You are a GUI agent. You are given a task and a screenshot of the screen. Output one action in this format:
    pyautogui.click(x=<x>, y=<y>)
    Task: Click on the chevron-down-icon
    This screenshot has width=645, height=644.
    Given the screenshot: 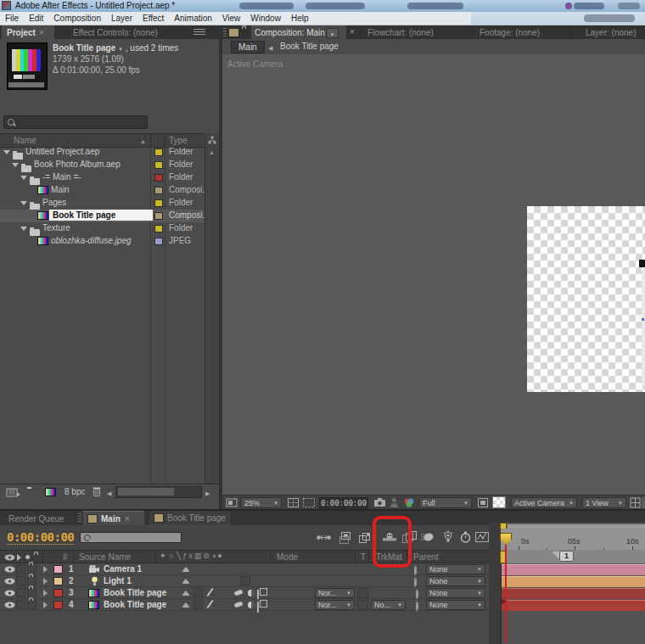 What is the action you would take?
    pyautogui.click(x=121, y=48)
    